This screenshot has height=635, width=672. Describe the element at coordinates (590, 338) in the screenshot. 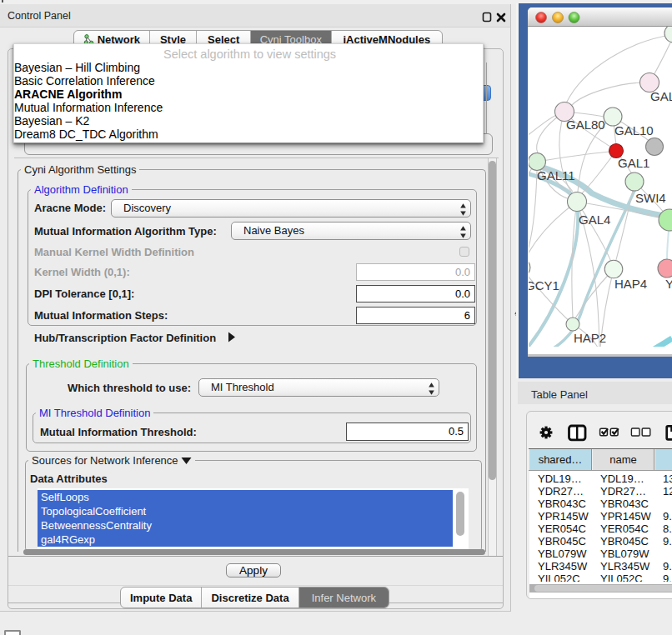

I see `svg-text: HAP2` at that location.